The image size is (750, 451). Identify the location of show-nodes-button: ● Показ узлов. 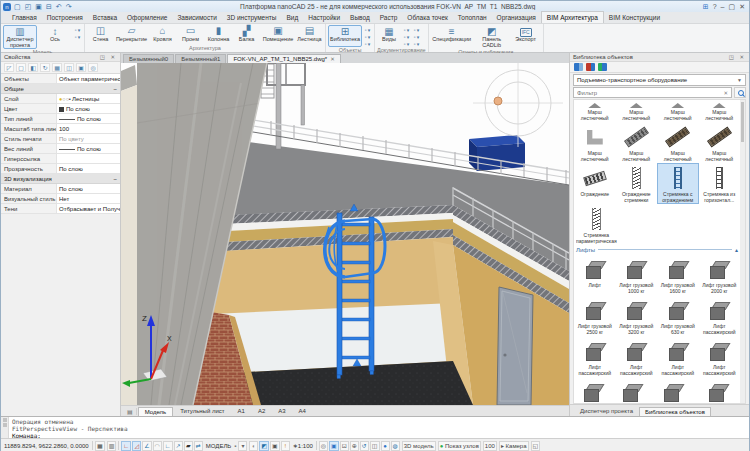
(460, 446).